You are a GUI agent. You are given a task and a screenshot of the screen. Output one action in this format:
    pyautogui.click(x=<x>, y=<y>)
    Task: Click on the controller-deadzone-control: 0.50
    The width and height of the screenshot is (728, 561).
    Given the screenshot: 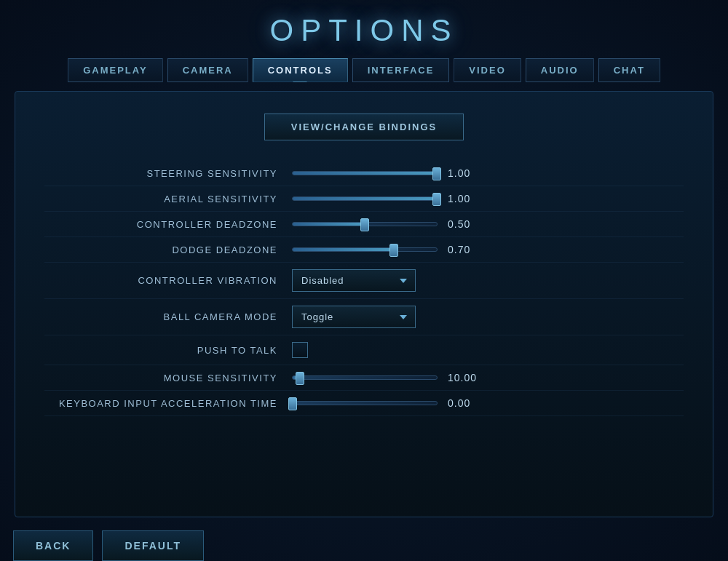 What is the action you would take?
    pyautogui.click(x=488, y=224)
    